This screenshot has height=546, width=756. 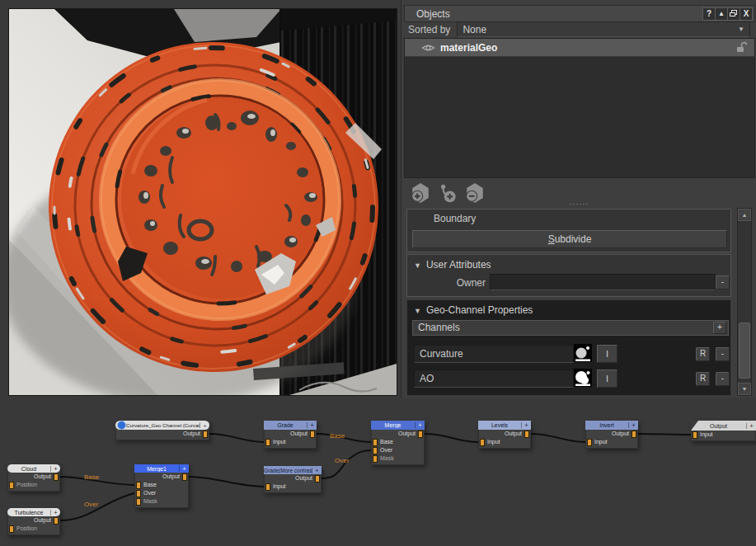 I want to click on node-header: Merge1 +, so click(x=162, y=468).